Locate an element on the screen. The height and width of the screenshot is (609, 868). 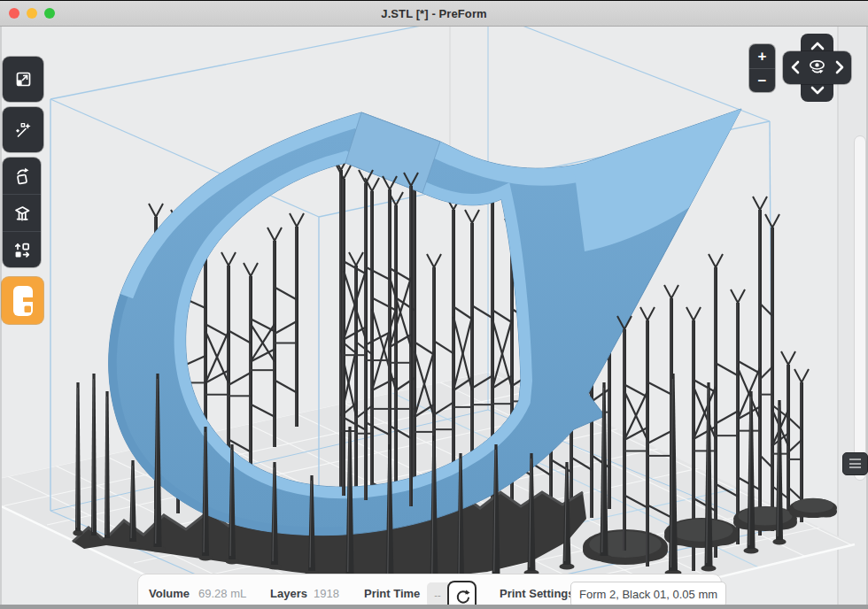
volume-value: 69.28 mL is located at coordinates (222, 593).